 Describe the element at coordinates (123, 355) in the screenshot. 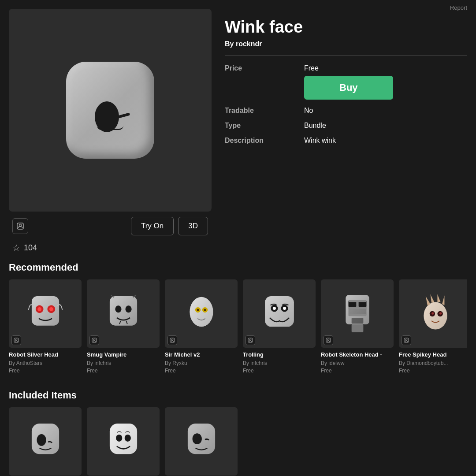

I see `item-card-name: Smug Vampire` at that location.